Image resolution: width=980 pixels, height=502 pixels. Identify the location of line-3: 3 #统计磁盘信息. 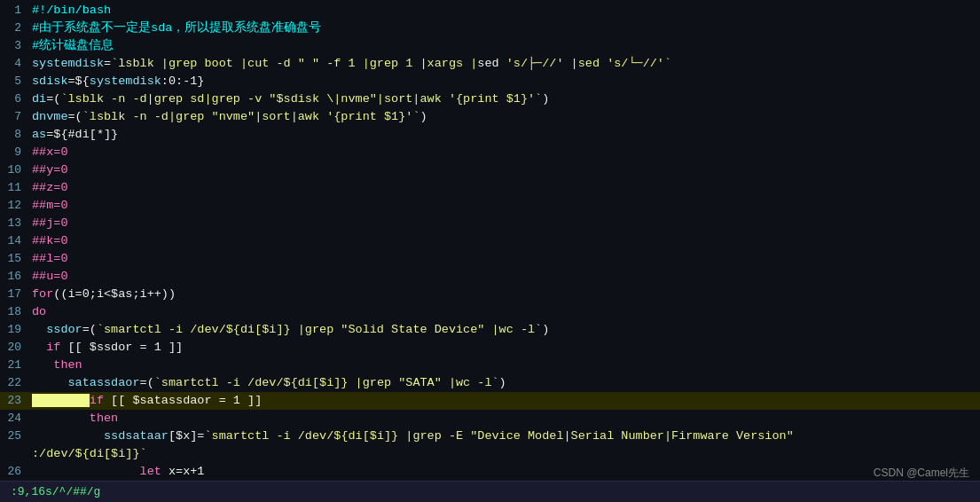
(490, 46).